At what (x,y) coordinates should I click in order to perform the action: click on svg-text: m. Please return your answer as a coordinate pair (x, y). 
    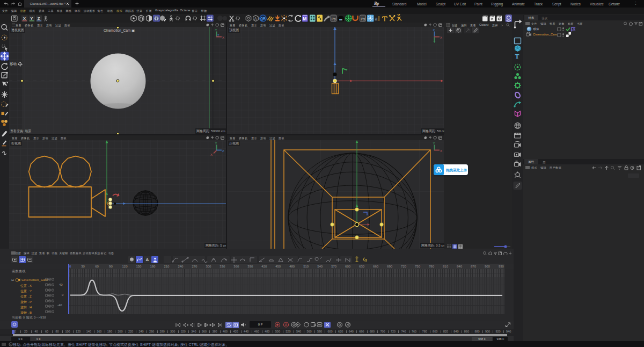
    Looking at the image, I should click on (341, 19).